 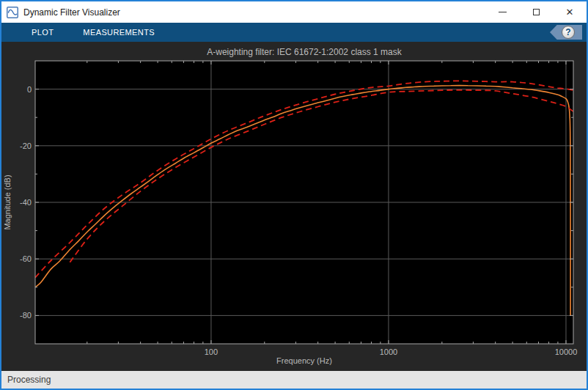 I want to click on y-tick-label: -80, so click(x=26, y=315).